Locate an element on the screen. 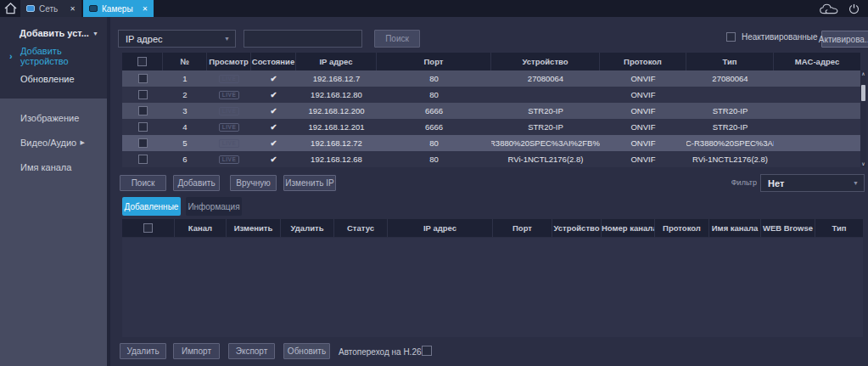 This screenshot has width=868, height=366. row-number: 5 is located at coordinates (185, 143).